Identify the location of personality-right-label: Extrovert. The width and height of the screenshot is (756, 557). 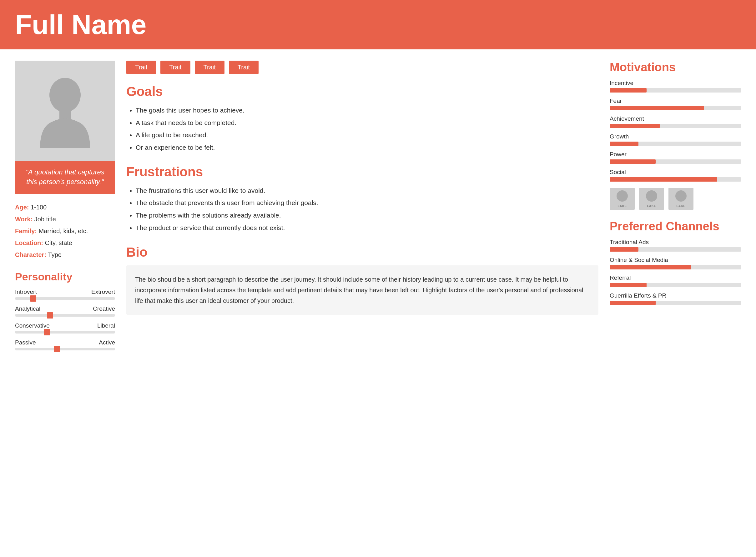
(103, 292).